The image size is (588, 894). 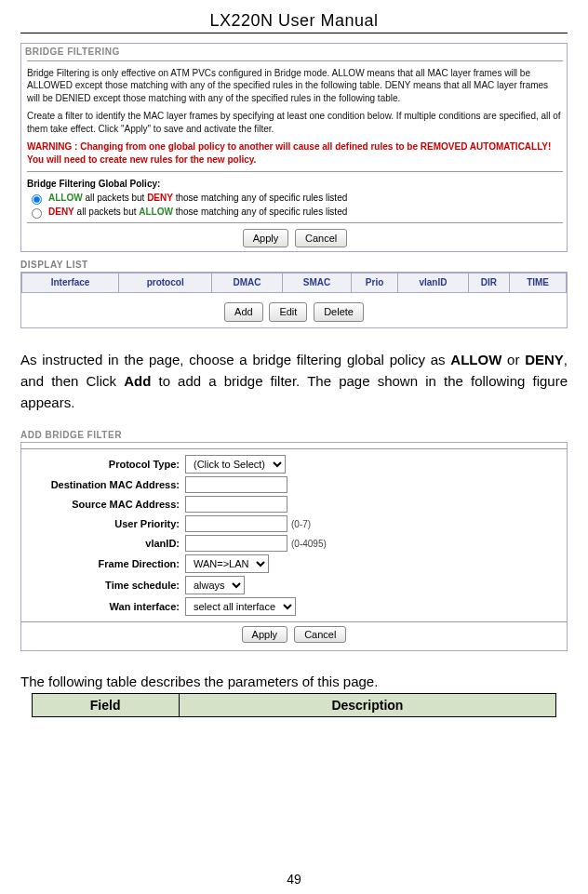 What do you see at coordinates (236, 524) in the screenshot?
I see `priority-input` at bounding box center [236, 524].